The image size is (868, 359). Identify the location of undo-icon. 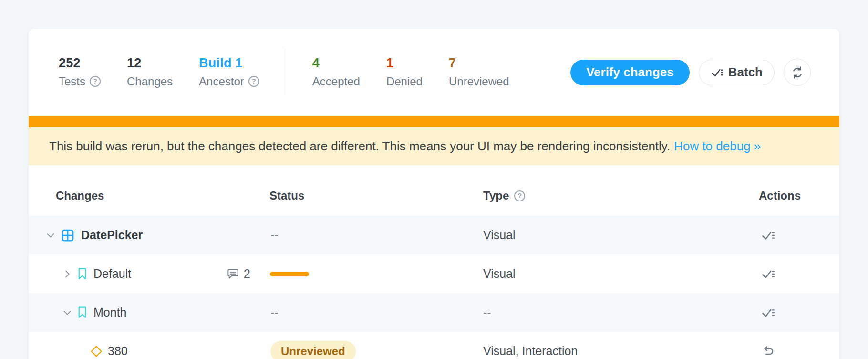
(768, 351).